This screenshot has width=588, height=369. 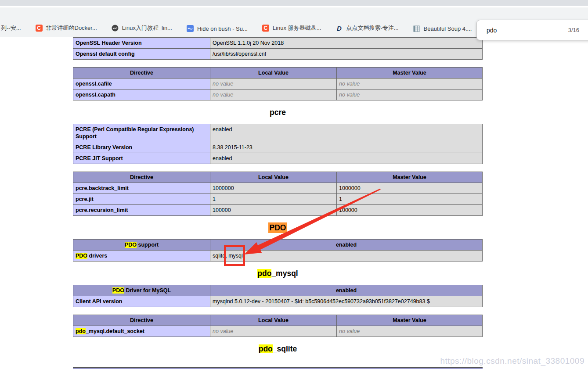 I want to click on phpinfo-table: DirectiveLocal ValueMaster Valuepdo_mysq…, so click(x=278, y=326).